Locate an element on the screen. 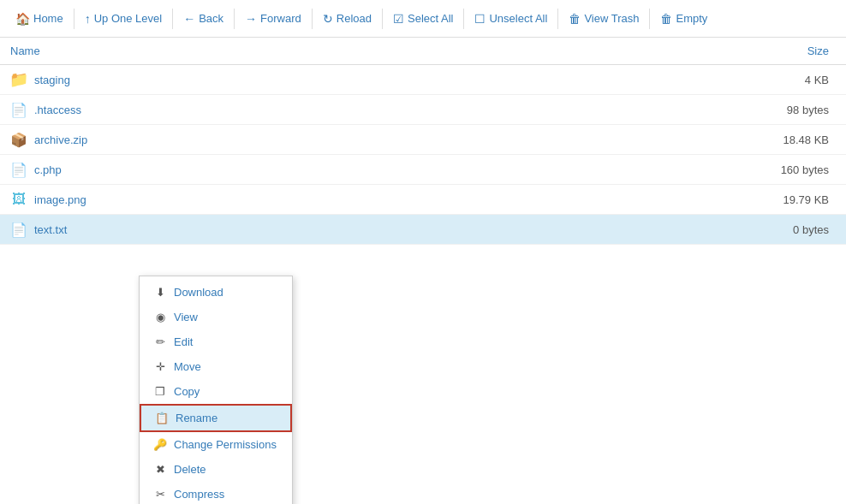 Image resolution: width=846 pixels, height=504 pixels. empty-label: Empty is located at coordinates (692, 19).